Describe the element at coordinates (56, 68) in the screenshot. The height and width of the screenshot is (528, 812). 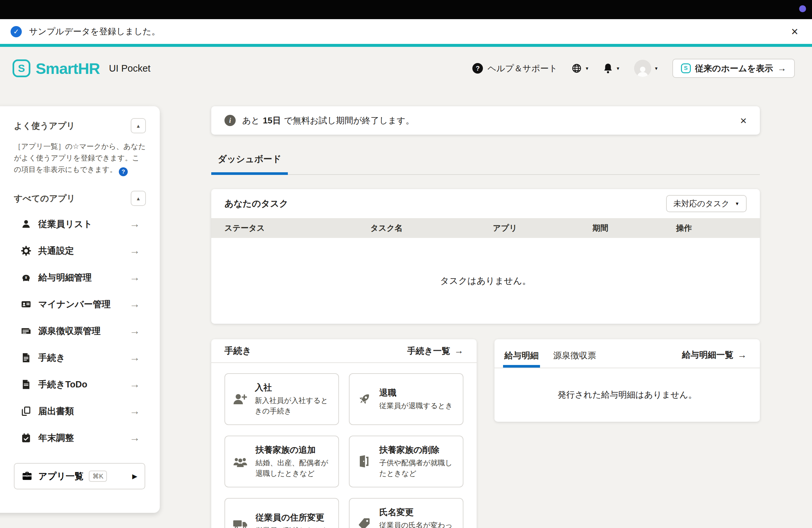
I see `smarthr-logo: S SmartHR` at that location.